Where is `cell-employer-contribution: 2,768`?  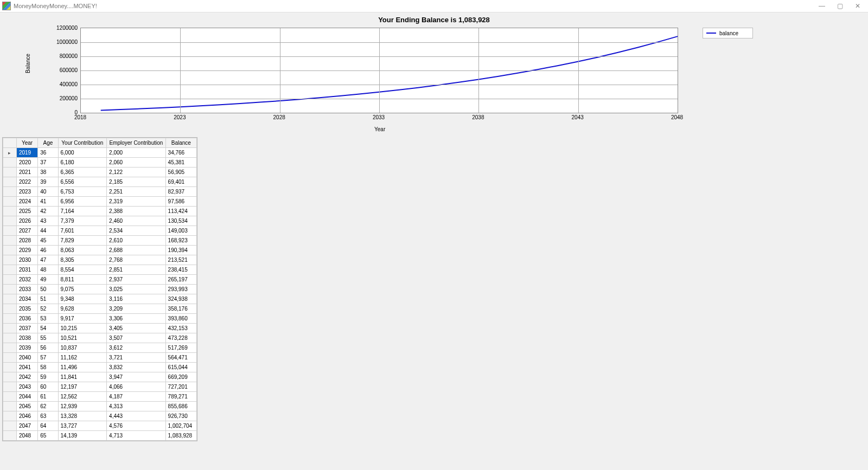 cell-employer-contribution: 2,768 is located at coordinates (136, 260).